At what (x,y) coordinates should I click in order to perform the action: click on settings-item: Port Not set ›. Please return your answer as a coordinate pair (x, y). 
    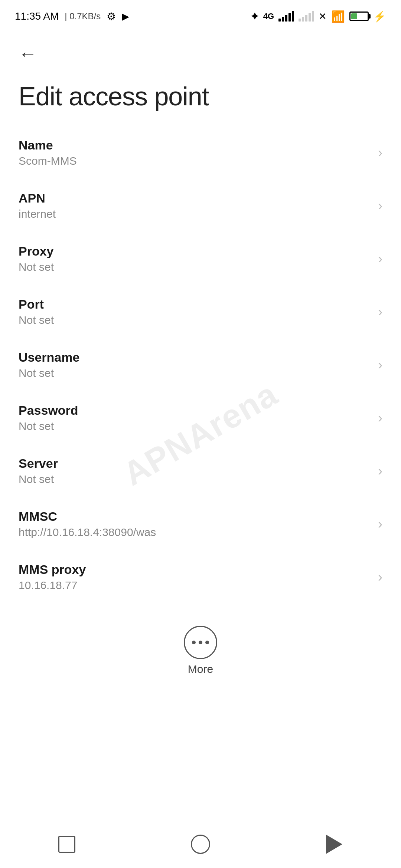
    Looking at the image, I should click on (200, 312).